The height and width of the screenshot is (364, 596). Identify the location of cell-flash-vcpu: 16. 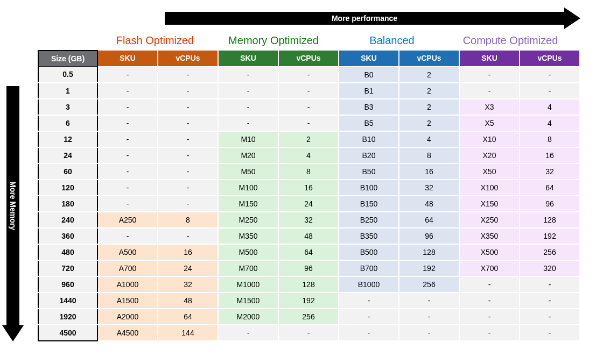
(188, 252).